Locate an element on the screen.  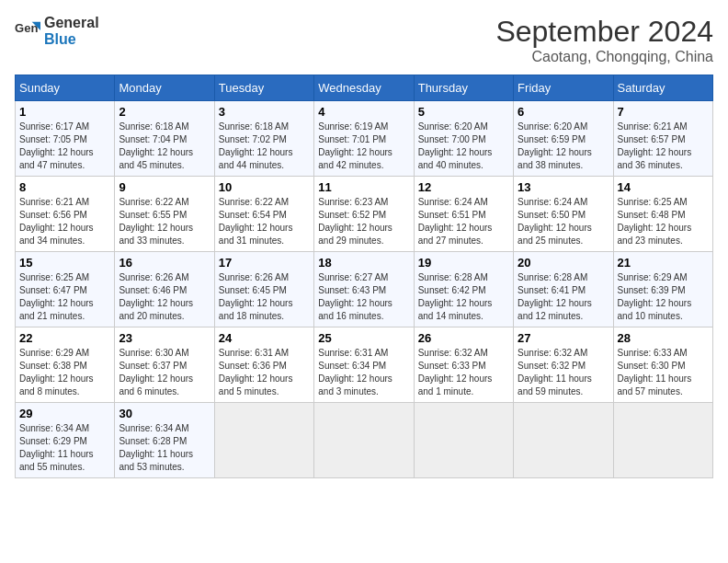
day-number: 9 is located at coordinates (164, 188).